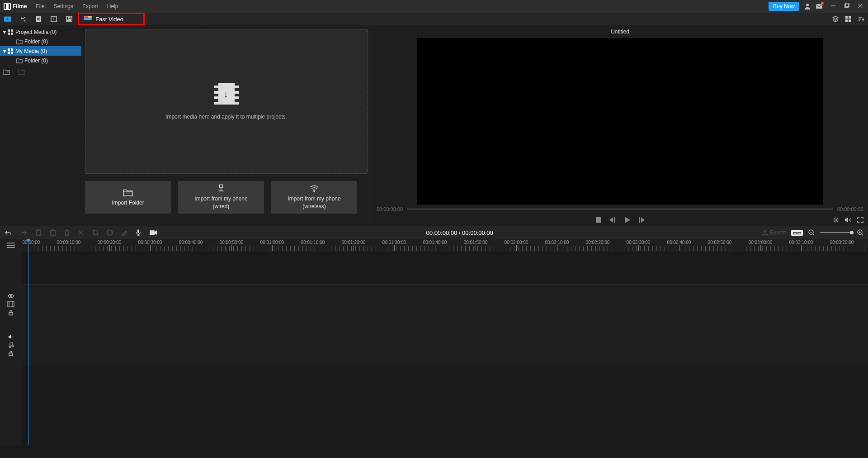 The image size is (868, 458). Describe the element at coordinates (620, 209) in the screenshot. I see `preview-progress: 00:00:00:00 00:00:00:00` at that location.